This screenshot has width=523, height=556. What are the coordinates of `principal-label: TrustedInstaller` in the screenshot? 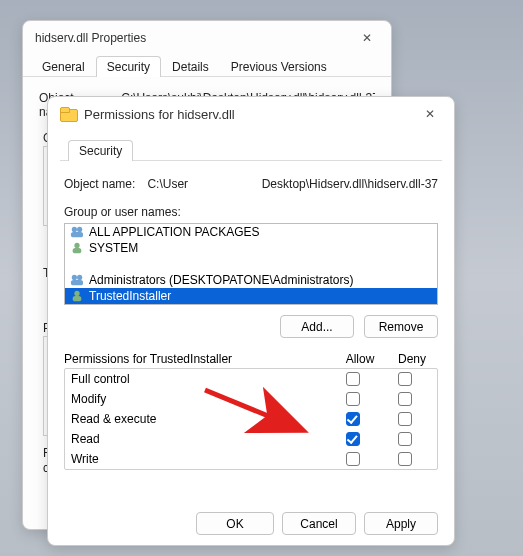 It's located at (130, 296).